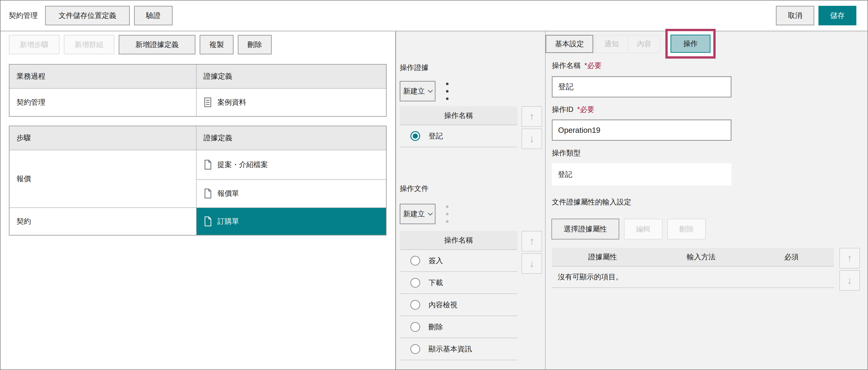  Describe the element at coordinates (687, 229) in the screenshot. I see `delete-attribute-button: 刪除` at that location.